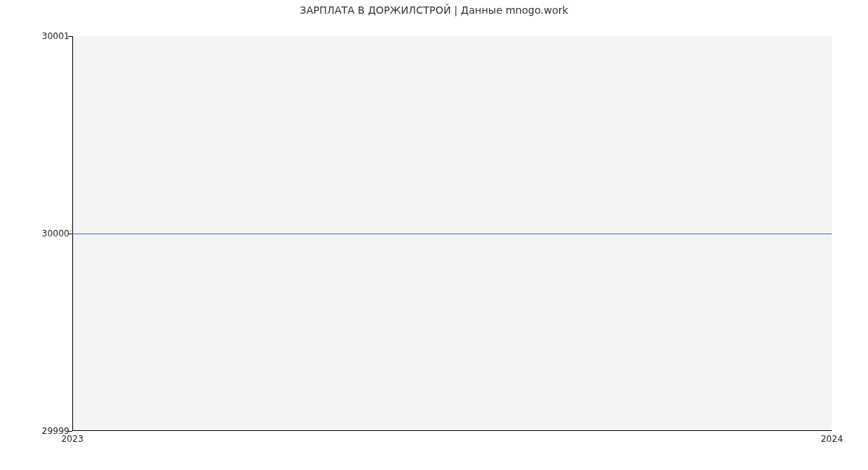 This screenshot has height=470, width=868. I want to click on x-tick-label: 2024, so click(832, 439).